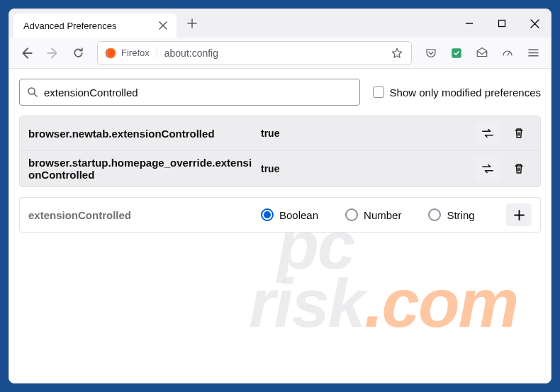 The width and height of the screenshot is (560, 392). I want to click on forward-button, so click(52, 53).